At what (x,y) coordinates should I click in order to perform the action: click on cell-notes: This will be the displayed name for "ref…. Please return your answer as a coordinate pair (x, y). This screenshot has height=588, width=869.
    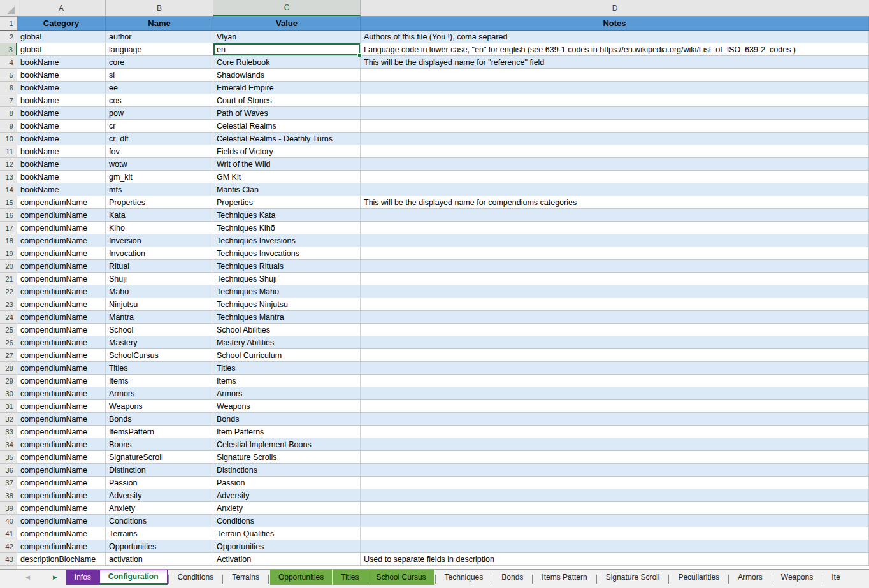
    Looking at the image, I should click on (615, 62).